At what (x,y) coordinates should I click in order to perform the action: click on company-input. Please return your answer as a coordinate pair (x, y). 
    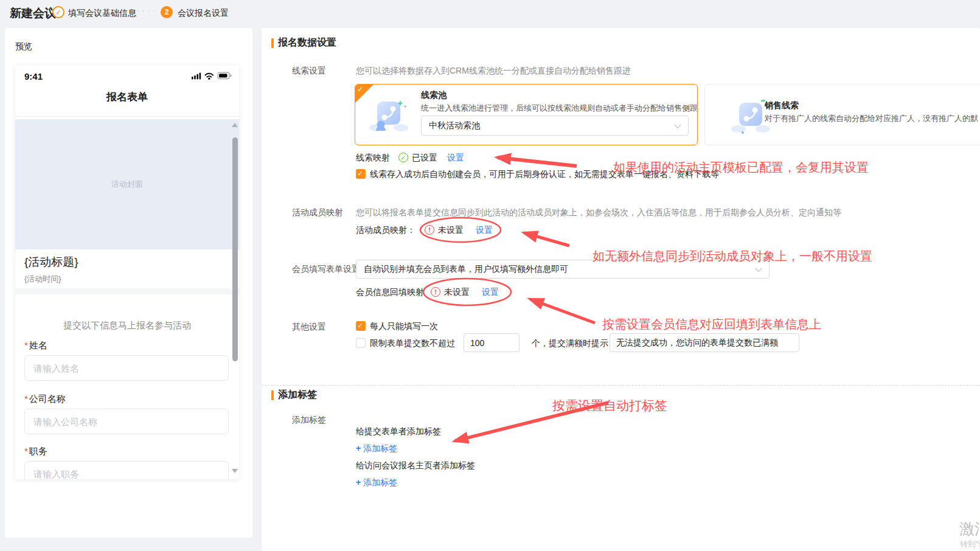
    Looking at the image, I should click on (127, 421).